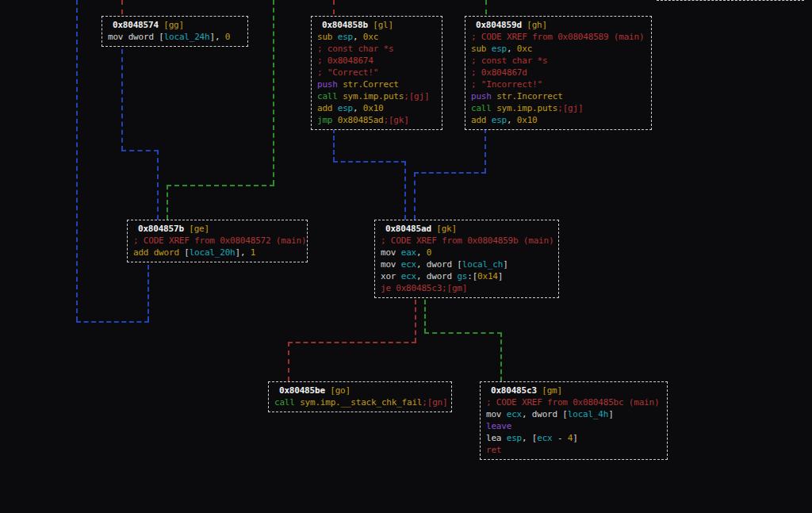 This screenshot has height=513, width=812. Describe the element at coordinates (558, 36) in the screenshot. I see `asm-line: ; CODE XREF from 0x08048589 (main)` at that location.